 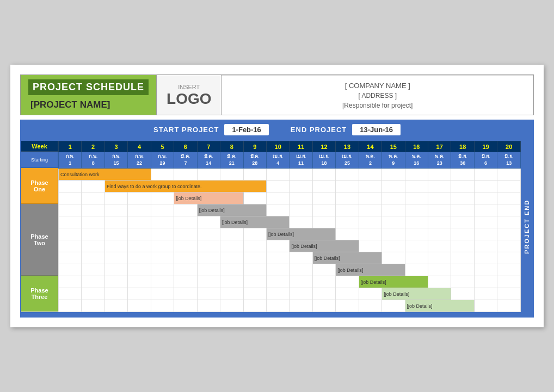 What do you see at coordinates (290, 198) in the screenshot?
I see `gantt-row-2: [job Details]` at bounding box center [290, 198].